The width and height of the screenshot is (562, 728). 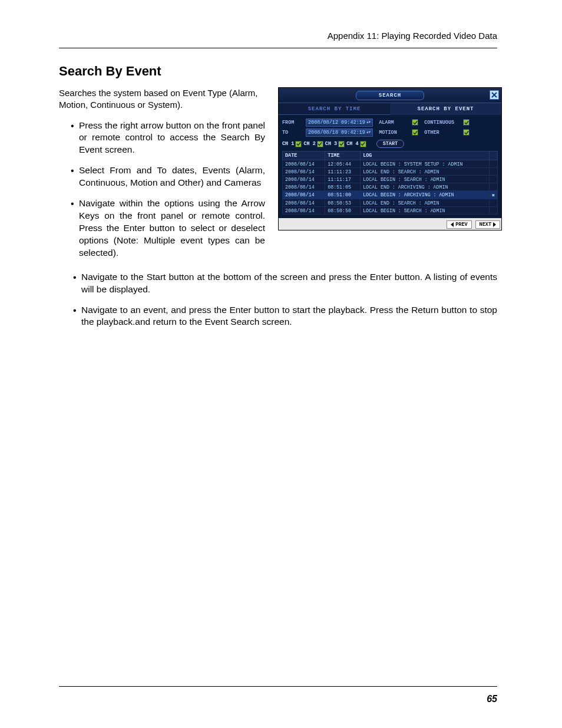 I want to click on col-time: TIME, so click(x=343, y=156).